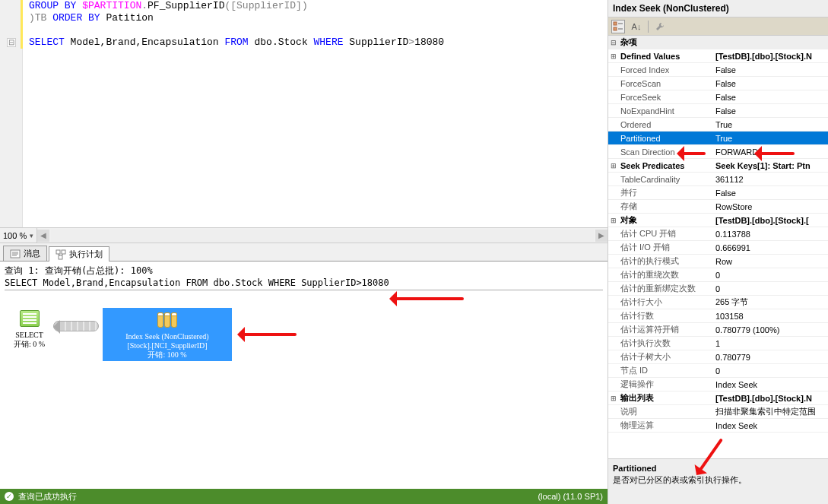  I want to click on props-row: Scan DirectionFORWARD, so click(718, 152).